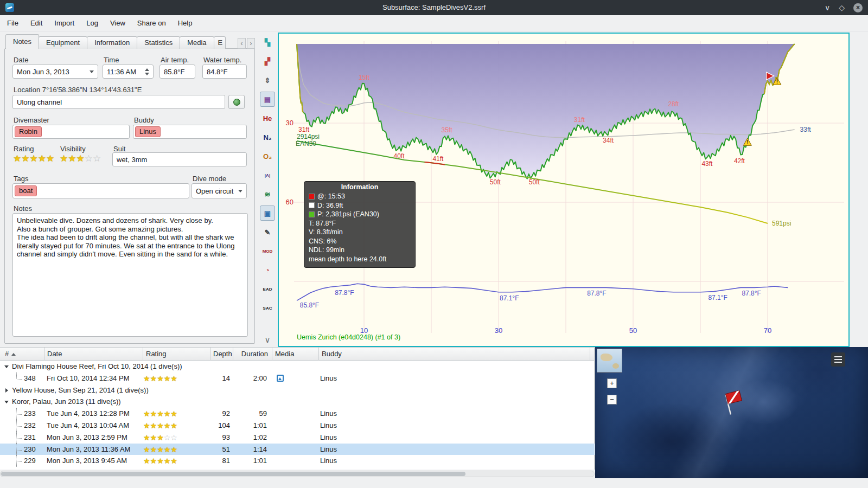 The image size is (868, 488). Describe the element at coordinates (147, 74) in the screenshot. I see `spin-down-icon` at that location.